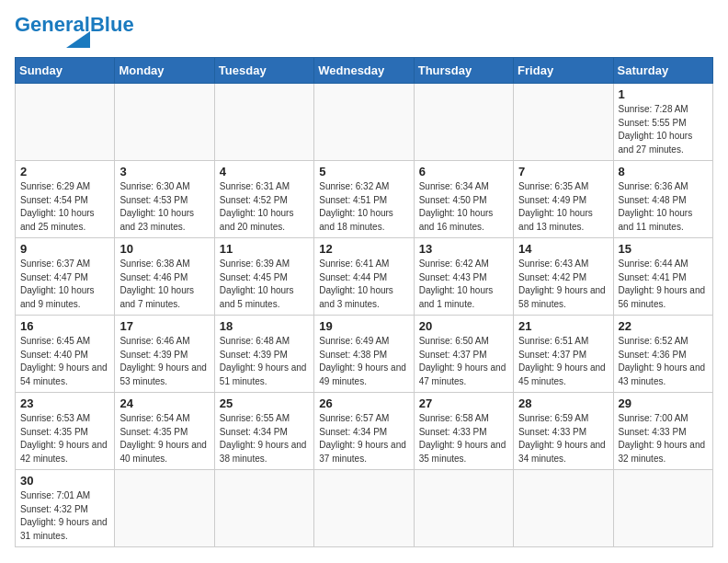  I want to click on day-number: 15, so click(664, 248).